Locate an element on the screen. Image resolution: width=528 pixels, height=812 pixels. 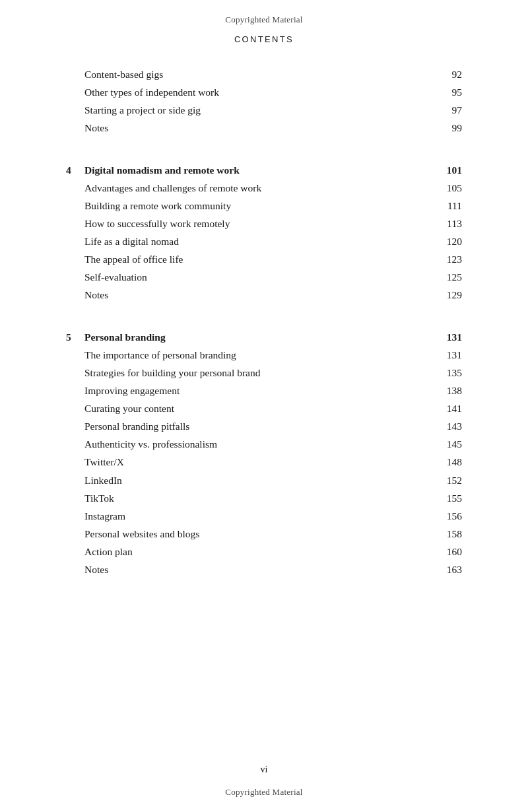
toc-entry-advantages: Advantages and challenges of remote work… is located at coordinates (264, 187).